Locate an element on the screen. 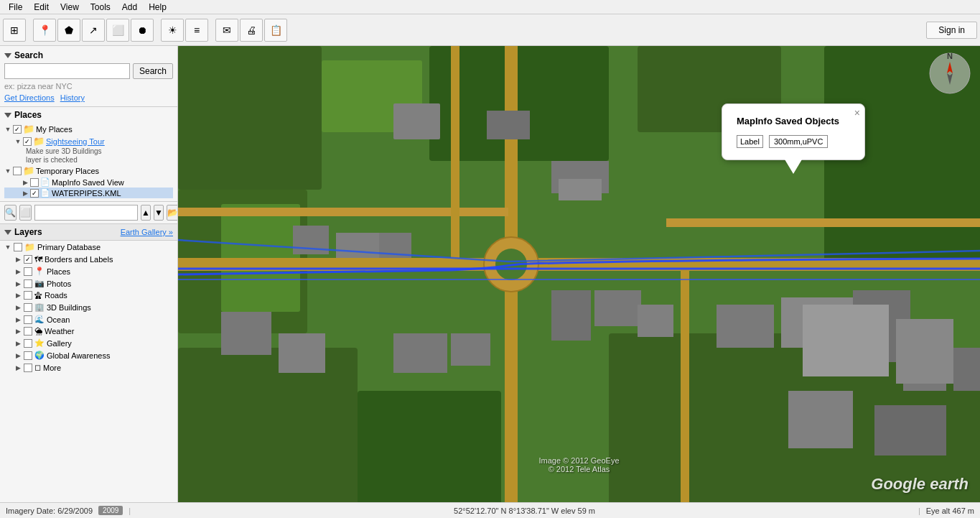 This screenshot has height=518, width=980. roads-layer-item: ▶ 🛣 Roads is located at coordinates (89, 295).